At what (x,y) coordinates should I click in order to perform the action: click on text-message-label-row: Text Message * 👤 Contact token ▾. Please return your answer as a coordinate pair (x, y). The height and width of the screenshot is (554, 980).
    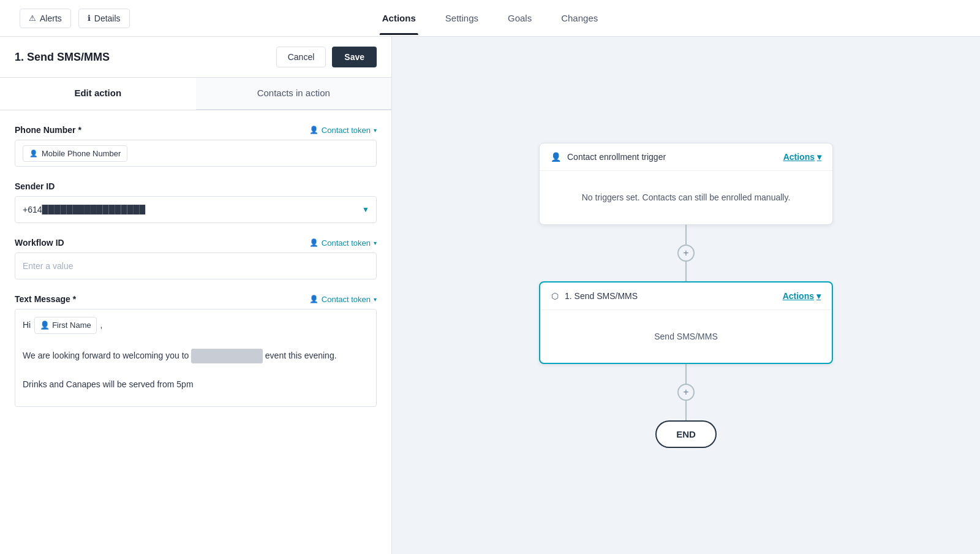
    Looking at the image, I should click on (196, 299).